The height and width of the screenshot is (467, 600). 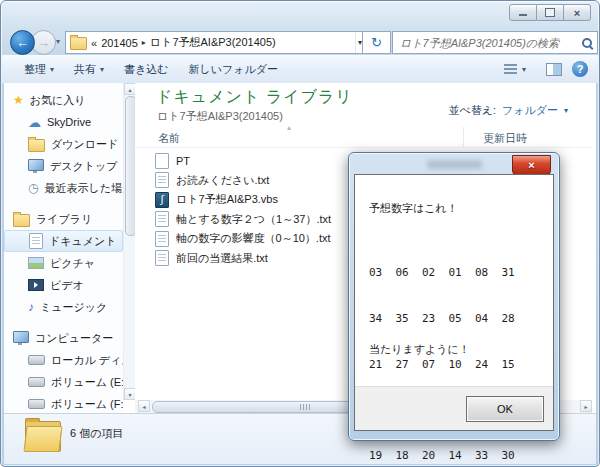 I want to click on column-separator, so click(x=464, y=137).